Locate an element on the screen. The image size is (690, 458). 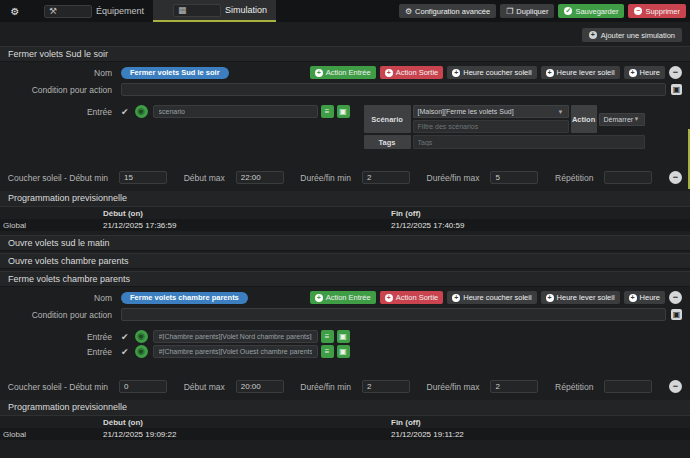
section-header-ouvre-volets-chambre: Ouvre volets chambre parents is located at coordinates (345, 261).